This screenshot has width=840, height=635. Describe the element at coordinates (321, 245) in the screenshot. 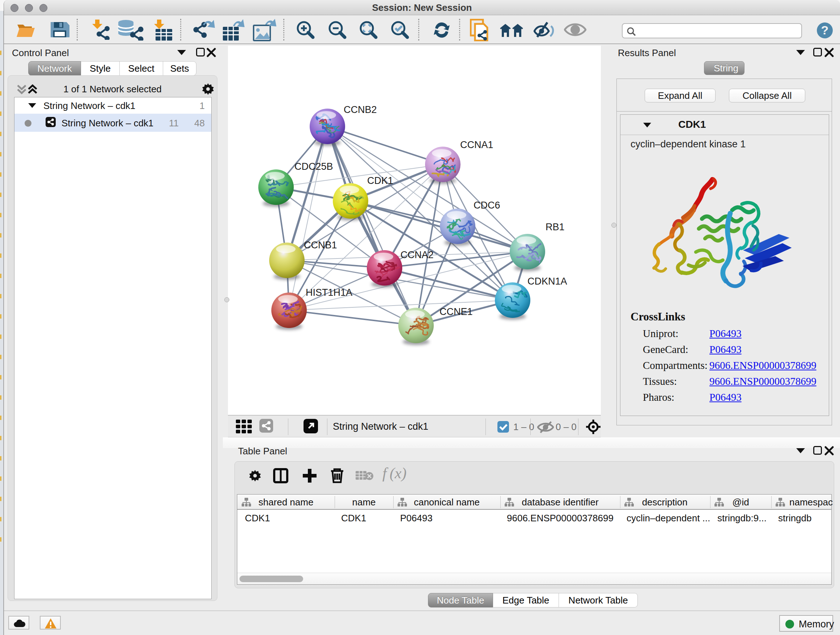

I see `svg-text: CCNB1` at that location.